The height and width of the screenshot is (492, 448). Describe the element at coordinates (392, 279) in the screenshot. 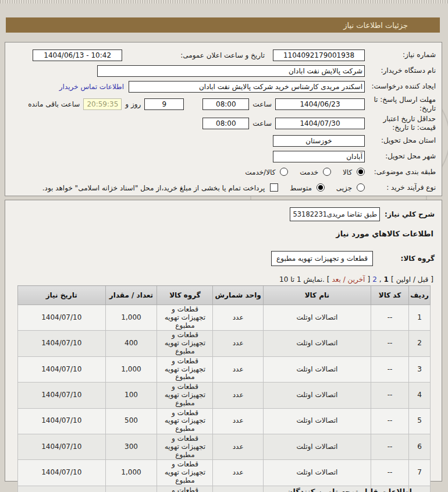

I see `bracket: [` at that location.